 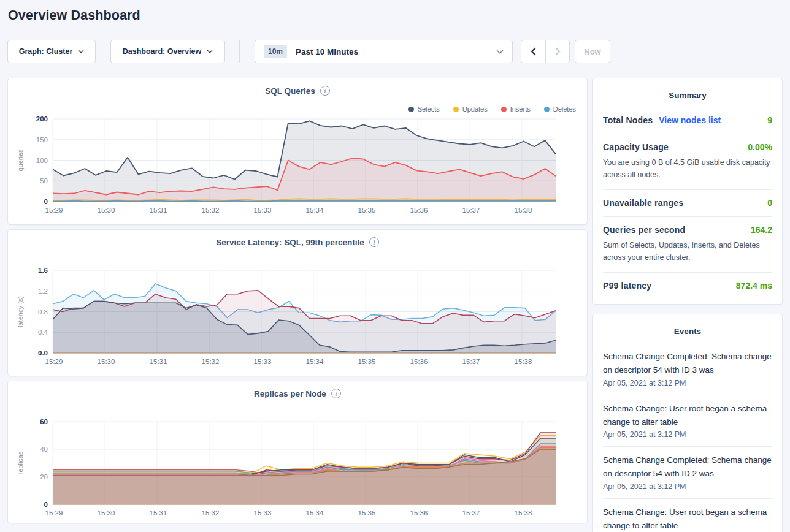 What do you see at coordinates (475, 109) in the screenshot?
I see `legend-label: Updates` at bounding box center [475, 109].